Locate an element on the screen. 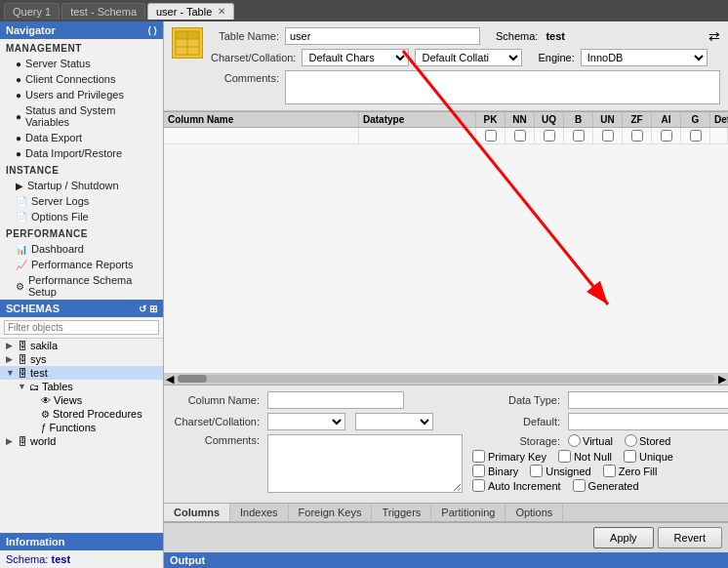  unsigned-checkbox is located at coordinates (537, 470).